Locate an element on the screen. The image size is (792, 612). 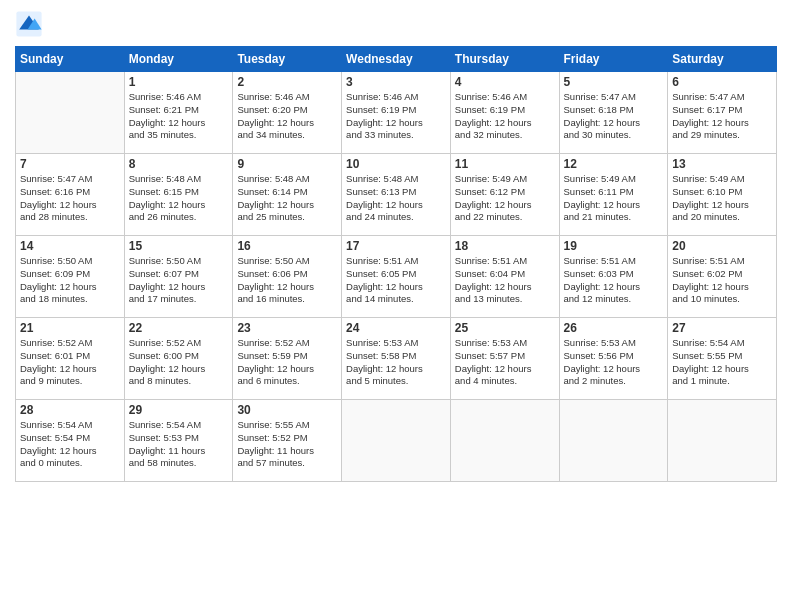
cell-info: Sunrise: 5:49 AM Sunset: 6:11 PM Dayligh… is located at coordinates (614, 198).